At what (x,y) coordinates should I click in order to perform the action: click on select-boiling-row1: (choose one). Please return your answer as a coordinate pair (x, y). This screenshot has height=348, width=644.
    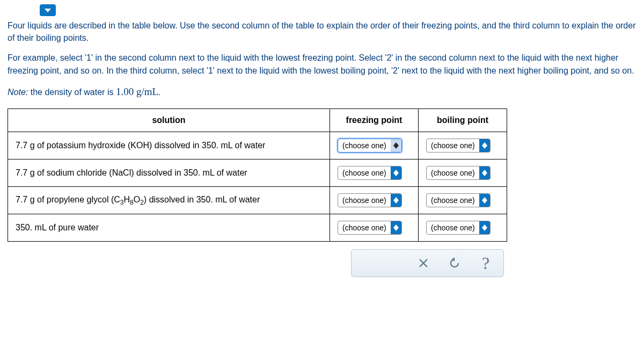
    Looking at the image, I should click on (458, 173).